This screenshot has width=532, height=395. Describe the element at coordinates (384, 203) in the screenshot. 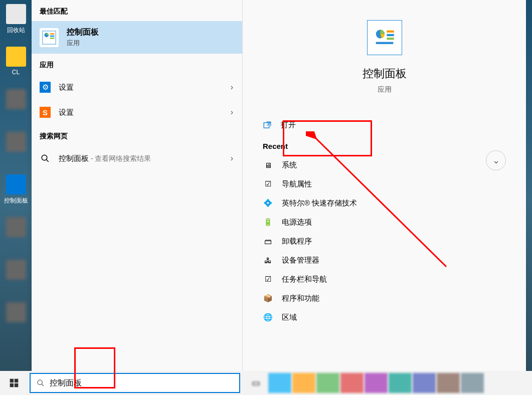

I see `recent-item-intel-rst: 💠英特尔® 快速存储技术` at that location.